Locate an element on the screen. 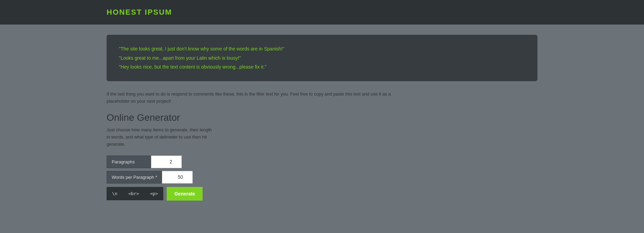  generator-subtitle: Just choose how many items to generate, … is located at coordinates (160, 137).